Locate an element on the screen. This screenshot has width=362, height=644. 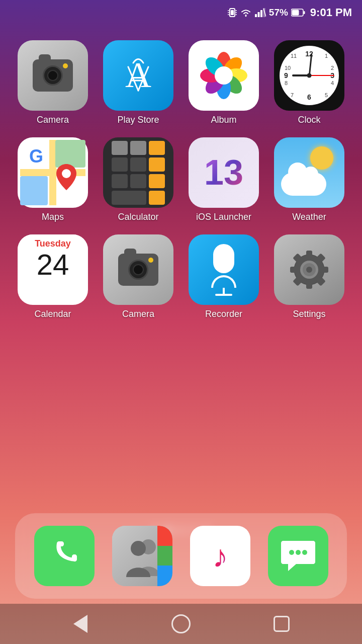
camera-label: Camera is located at coordinates (53, 120).